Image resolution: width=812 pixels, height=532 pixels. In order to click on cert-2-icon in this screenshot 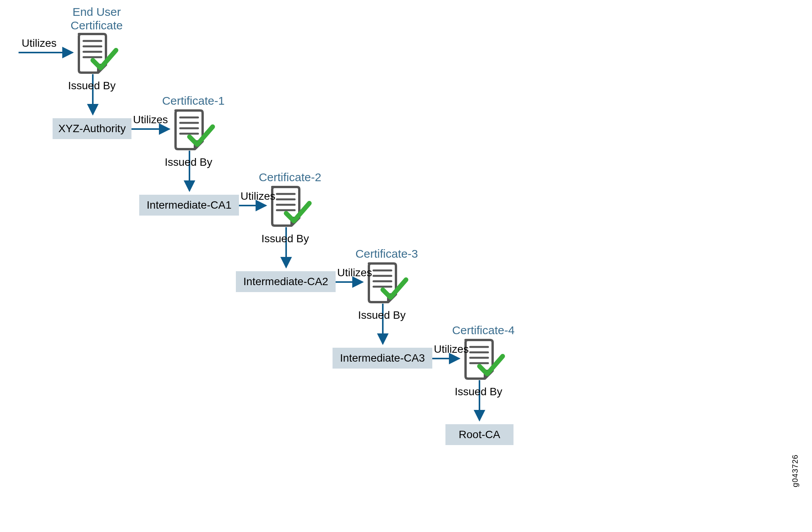, I will do `click(291, 206)`.